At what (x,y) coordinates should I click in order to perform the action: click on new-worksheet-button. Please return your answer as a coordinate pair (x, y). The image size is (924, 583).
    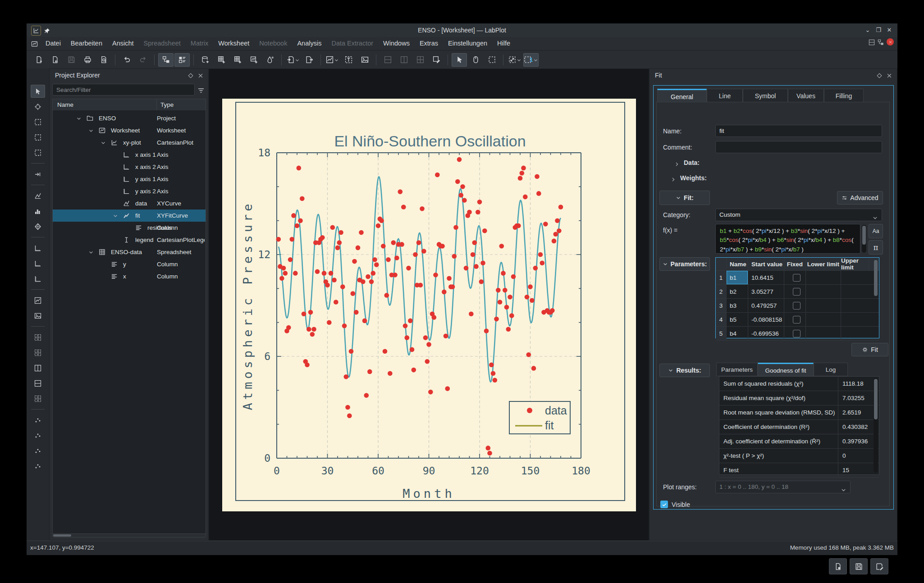
    Looking at the image, I should click on (254, 60).